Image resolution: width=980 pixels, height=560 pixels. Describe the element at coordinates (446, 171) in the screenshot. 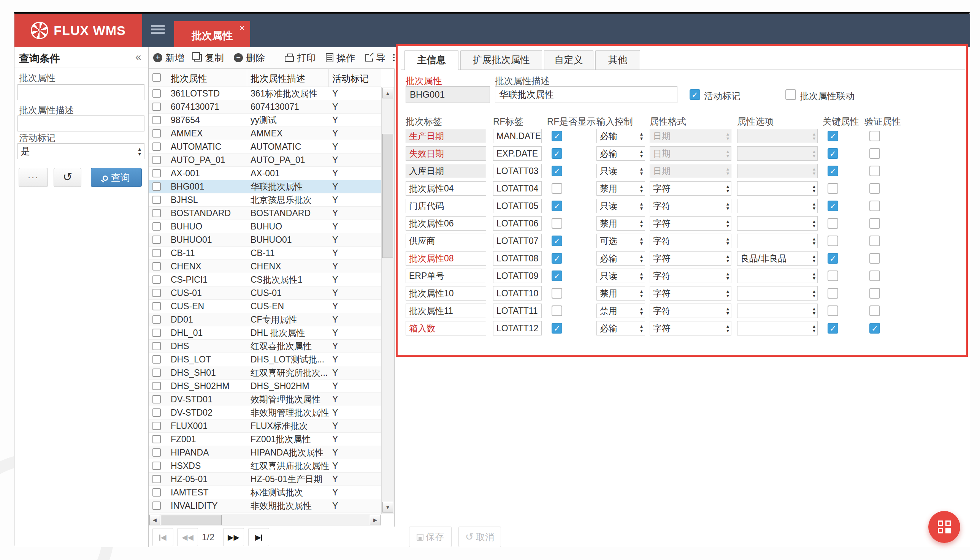

I see `lot-label-input: 入库日期` at that location.